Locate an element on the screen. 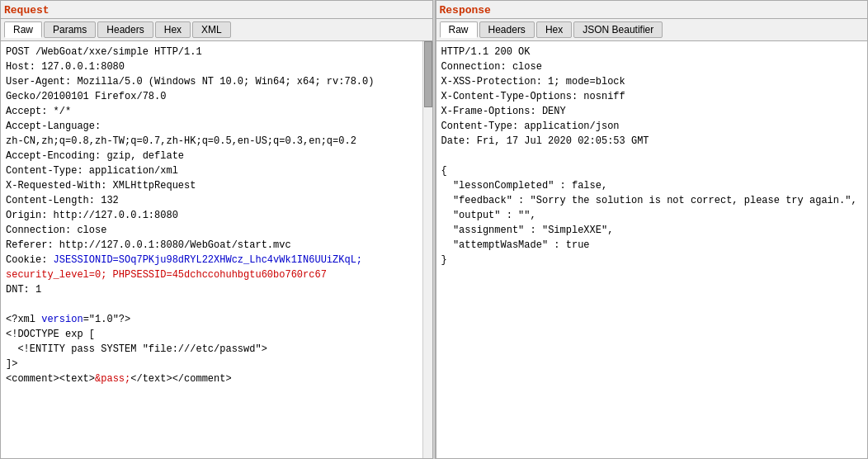  tab-json-beautifier-response: JSON Beautifier is located at coordinates (618, 30).